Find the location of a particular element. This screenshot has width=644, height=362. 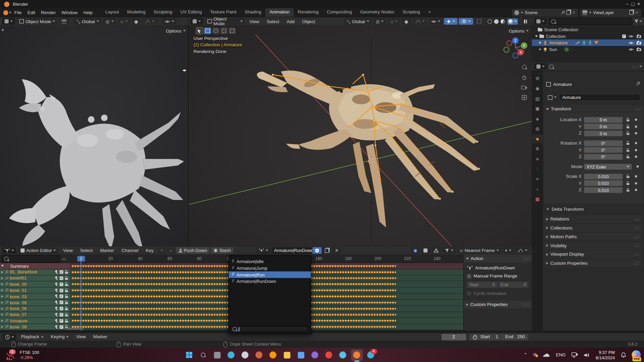

channel-row-bone-01: bone_01 ✓ is located at coordinates (35, 291).